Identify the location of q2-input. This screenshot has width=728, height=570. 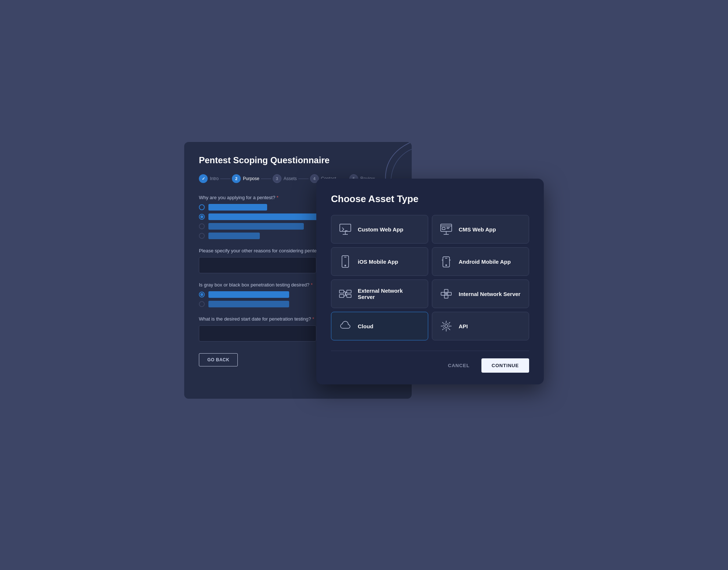
(258, 265).